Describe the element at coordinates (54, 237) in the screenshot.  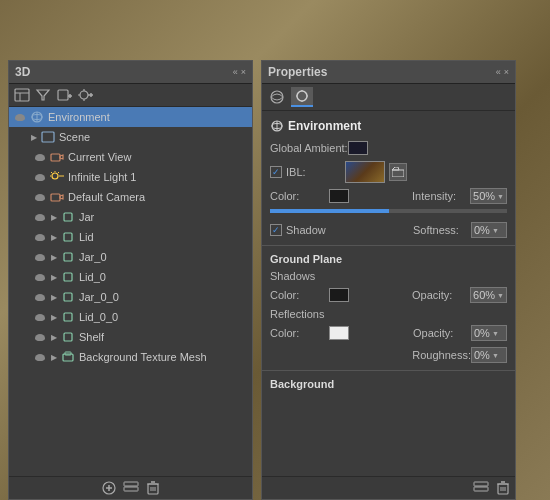
I see `expand-lid: ▶` at that location.